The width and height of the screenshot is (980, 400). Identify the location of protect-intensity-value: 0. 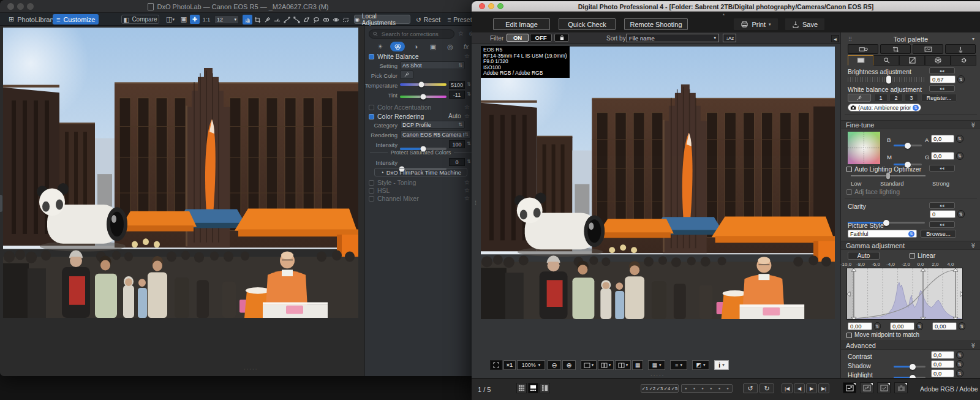
(457, 162).